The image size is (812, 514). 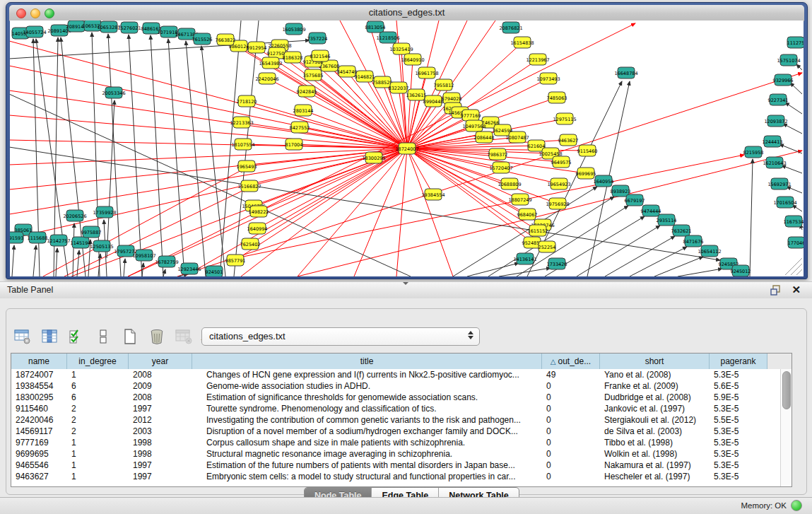 I want to click on graph-node: 19654923, so click(x=558, y=184).